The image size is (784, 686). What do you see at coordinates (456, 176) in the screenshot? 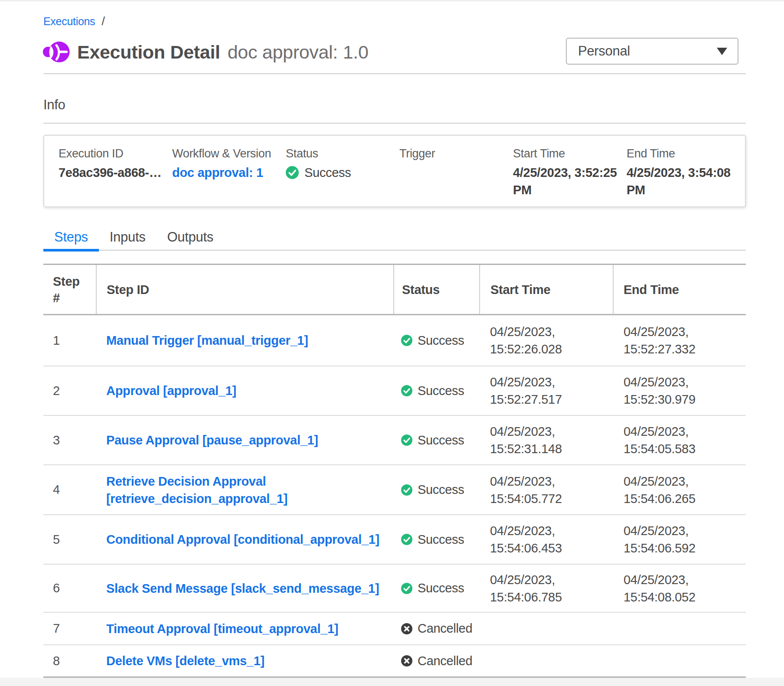
I see `info-field: Trigger` at bounding box center [456, 176].